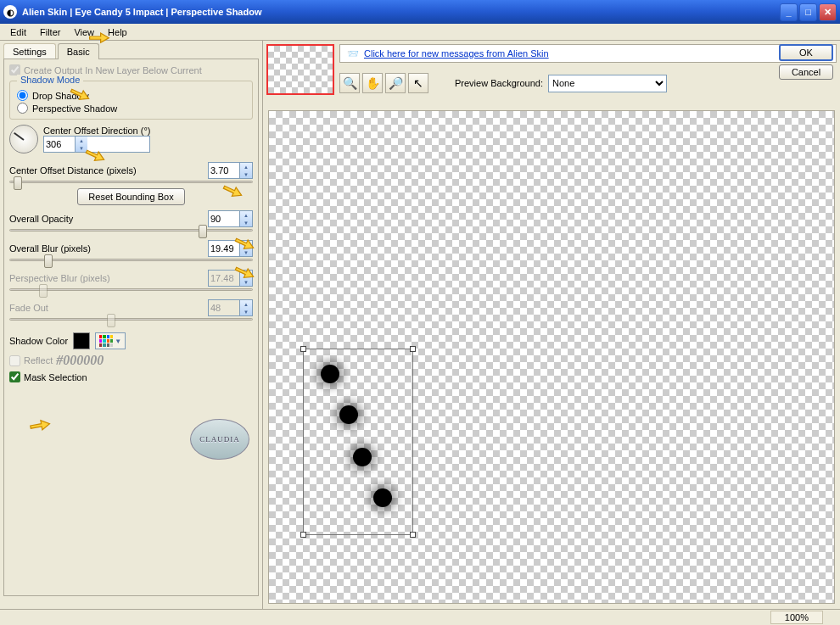 The height and width of the screenshot is (625, 840). I want to click on distance-row: Center Offset Distance (pixels) ▲▼, so click(131, 170).